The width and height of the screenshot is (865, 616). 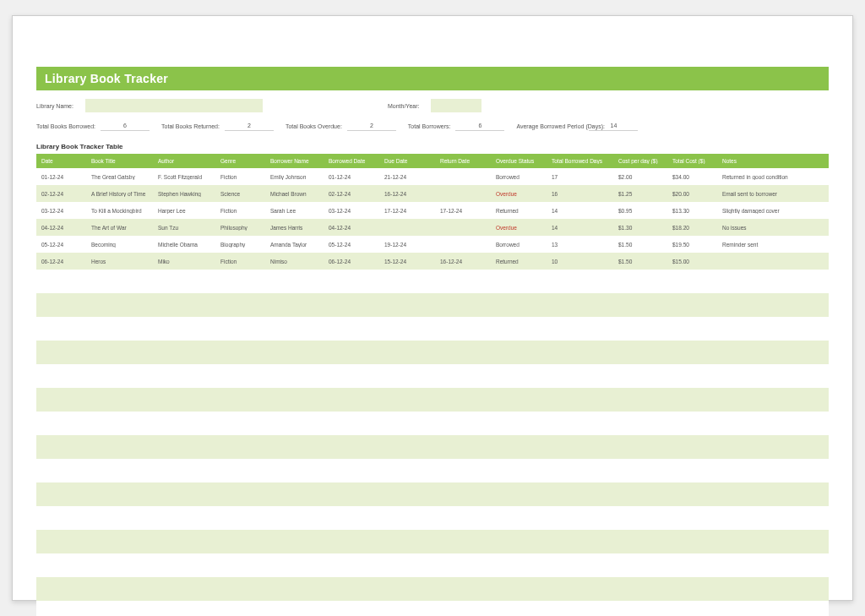 I want to click on cell-notes: Email sent to borrower, so click(x=773, y=194).